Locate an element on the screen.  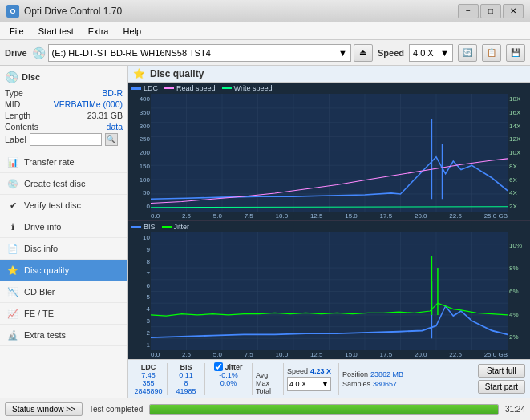
type-value: BD-R is located at coordinates (112, 93).